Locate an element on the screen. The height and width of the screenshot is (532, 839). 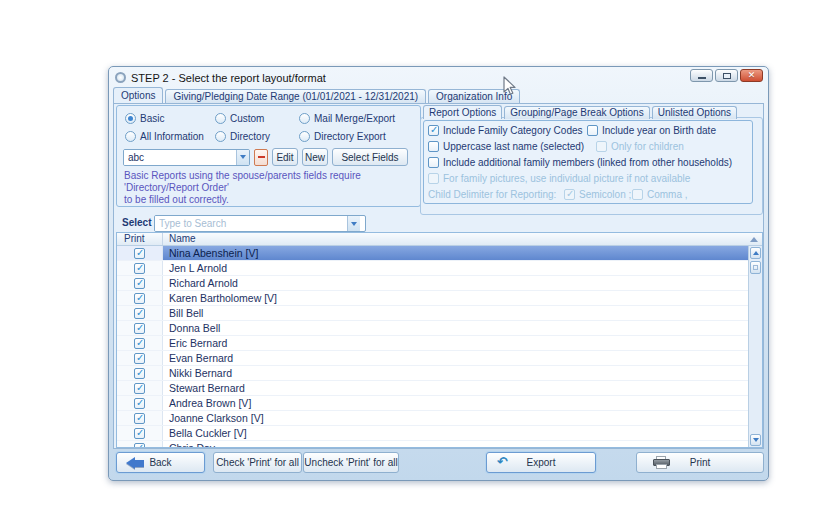
scroll-up-button is located at coordinates (756, 253).